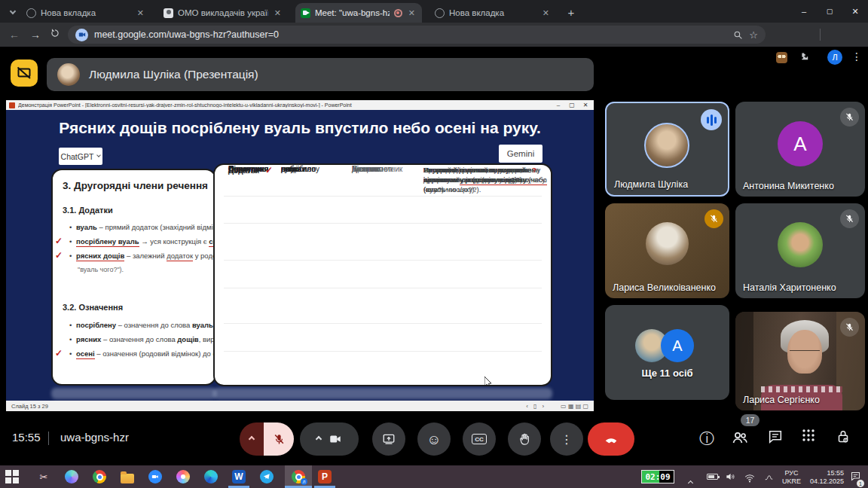  Describe the element at coordinates (750, 479) in the screenshot. I see `wifi-icon` at that location.